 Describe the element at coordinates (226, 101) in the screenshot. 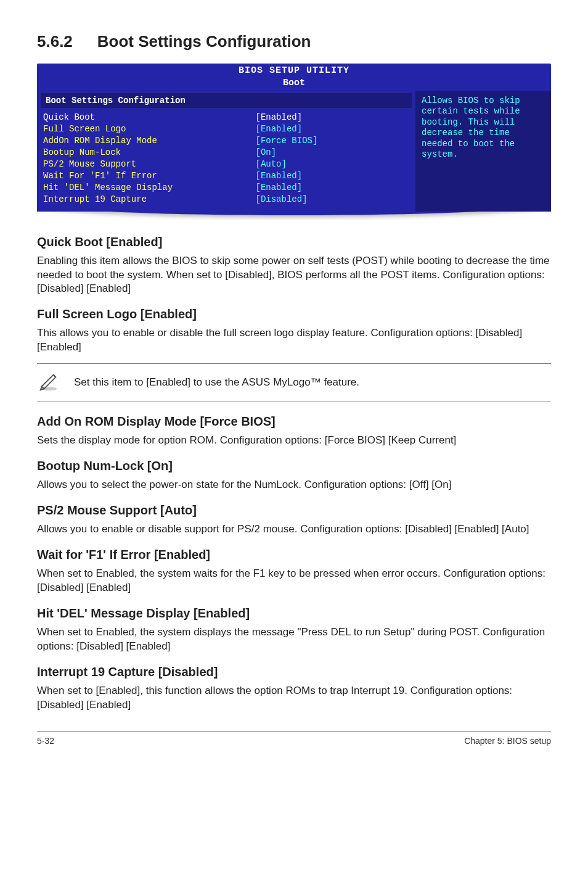

I see `bios-panel-title: Boot Settings Configuration` at that location.